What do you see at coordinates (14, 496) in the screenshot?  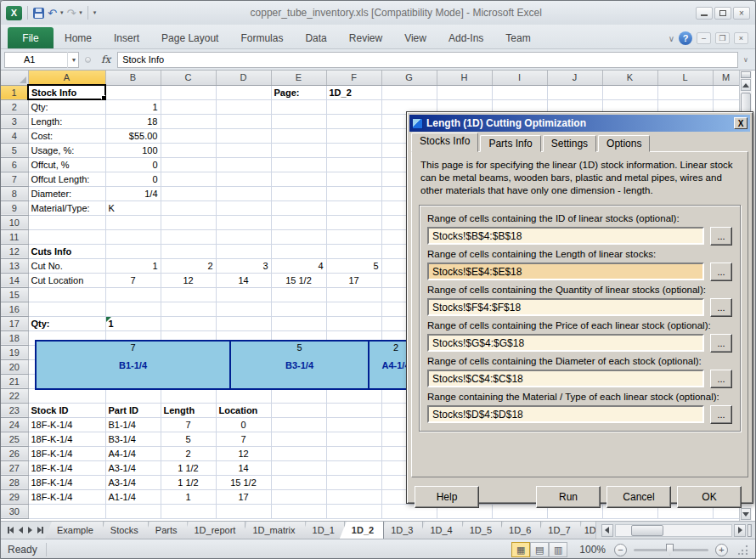 I see `row-header-29: 29` at bounding box center [14, 496].